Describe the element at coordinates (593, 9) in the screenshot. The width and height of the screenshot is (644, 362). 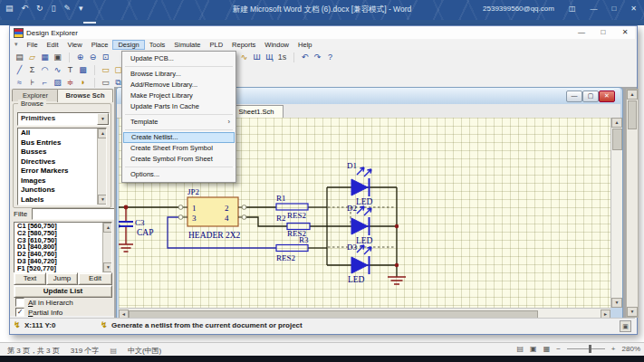
I see `word-minimize-button: —` at that location.